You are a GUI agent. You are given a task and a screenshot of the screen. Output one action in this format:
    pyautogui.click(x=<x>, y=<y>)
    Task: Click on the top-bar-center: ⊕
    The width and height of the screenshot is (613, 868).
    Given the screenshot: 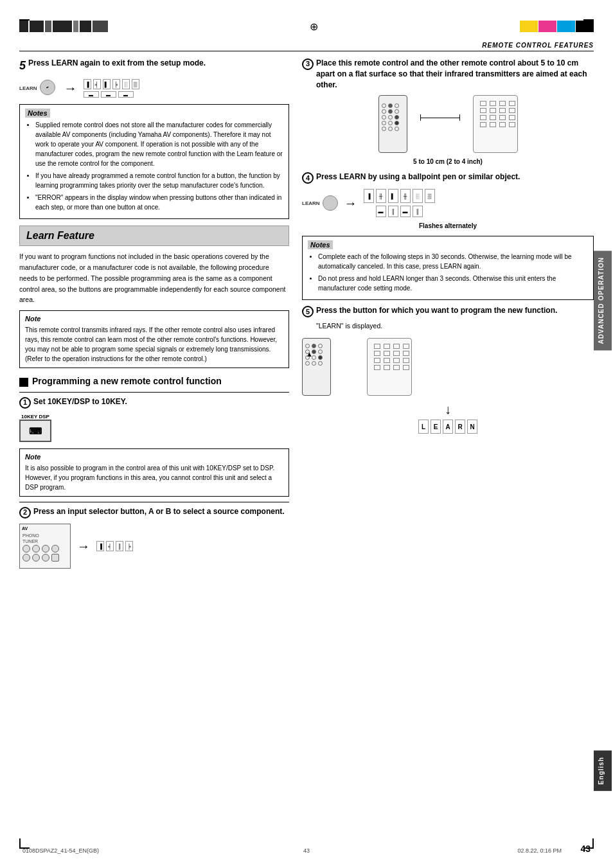 What is the action you would take?
    pyautogui.click(x=314, y=27)
    